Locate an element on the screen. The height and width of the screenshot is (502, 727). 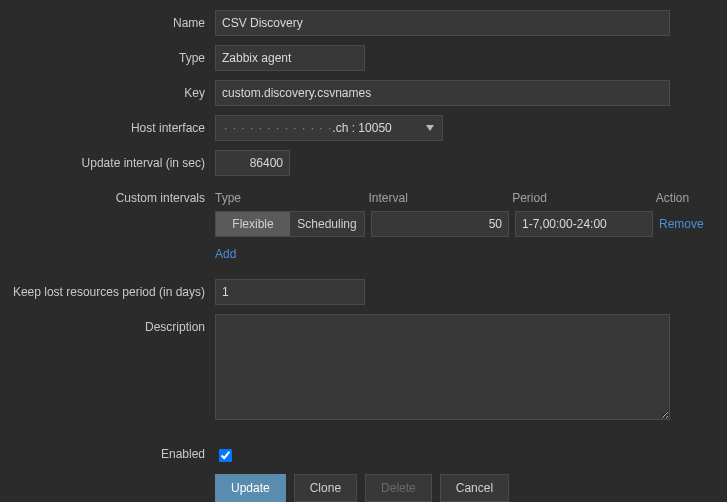
row-keep-lost: Keep lost resources period (in days) is located at coordinates (354, 292).